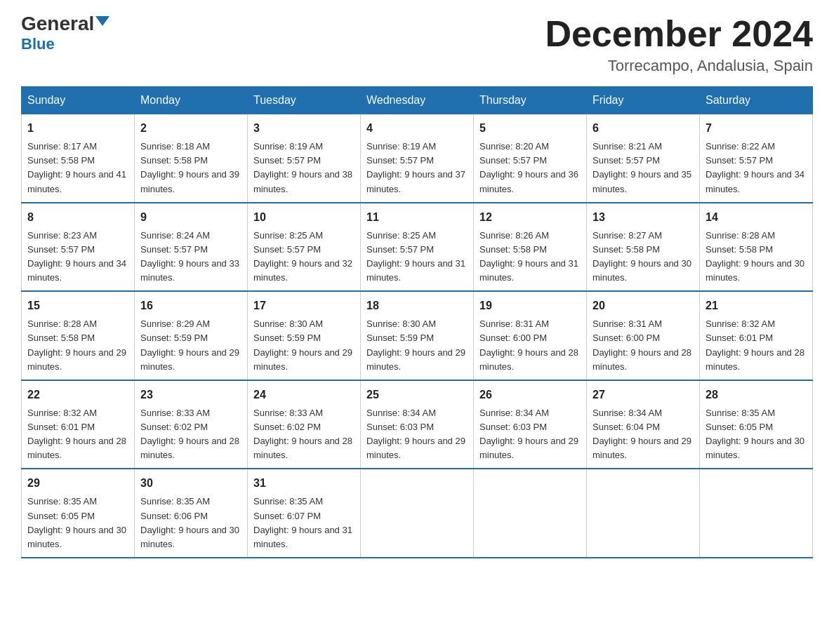 The width and height of the screenshot is (834, 644). What do you see at coordinates (305, 335) in the screenshot?
I see `calendar-cell-w3-d2: 17 Sunrise: 8:30 AMSunset: 5:59 PMDaylig…` at bounding box center [305, 335].